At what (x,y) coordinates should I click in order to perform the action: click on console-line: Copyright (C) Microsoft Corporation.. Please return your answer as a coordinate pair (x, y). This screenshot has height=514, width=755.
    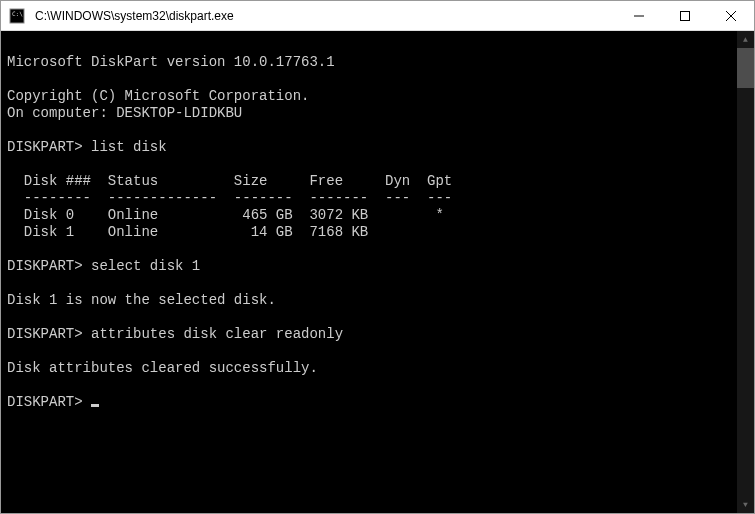
    Looking at the image, I should click on (158, 96).